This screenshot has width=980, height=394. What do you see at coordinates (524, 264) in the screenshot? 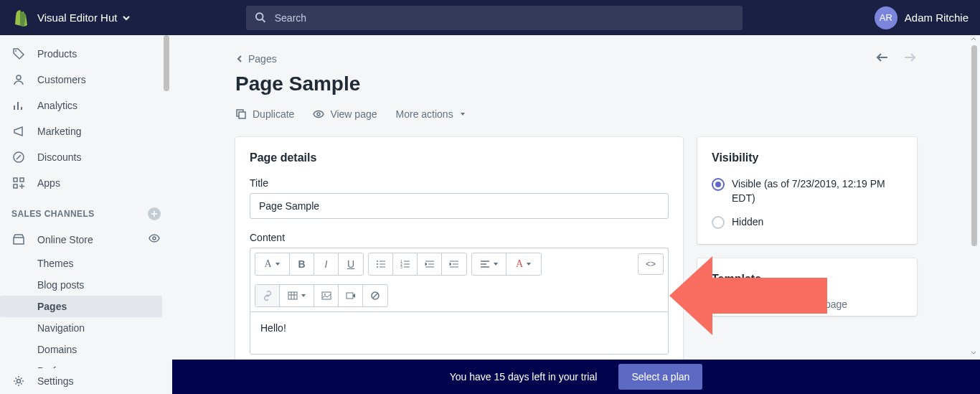
I see `color-dropdown: A` at bounding box center [524, 264].